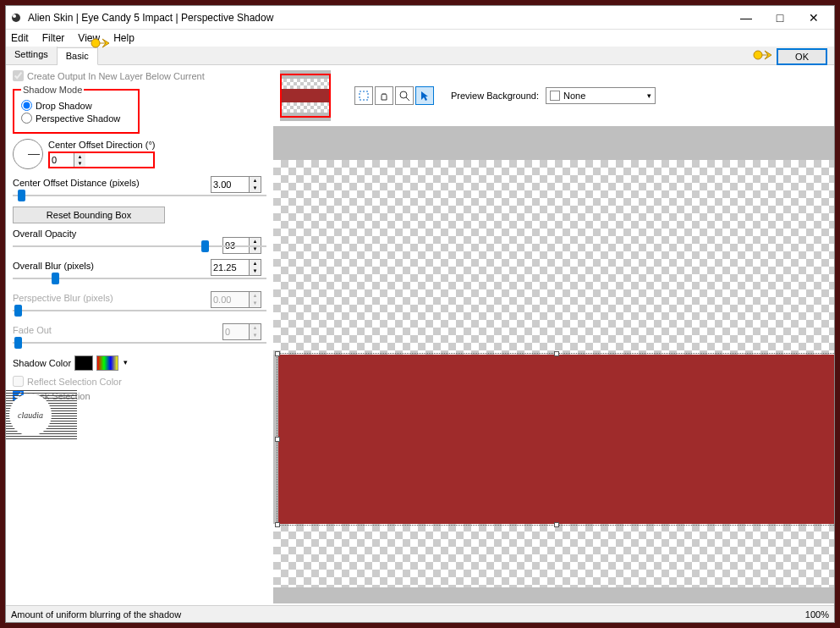  Describe the element at coordinates (420, 56) in the screenshot. I see `tab-bar: Settings Basic` at that location.